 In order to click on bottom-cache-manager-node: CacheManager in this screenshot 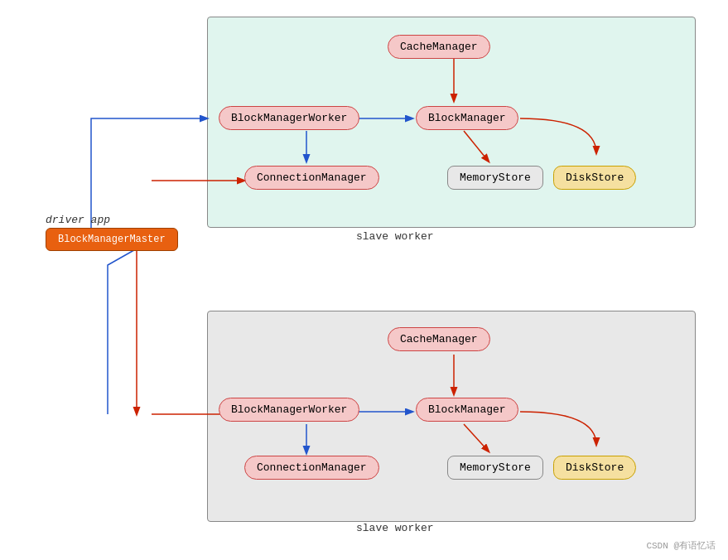, I will do `click(439, 340)`.